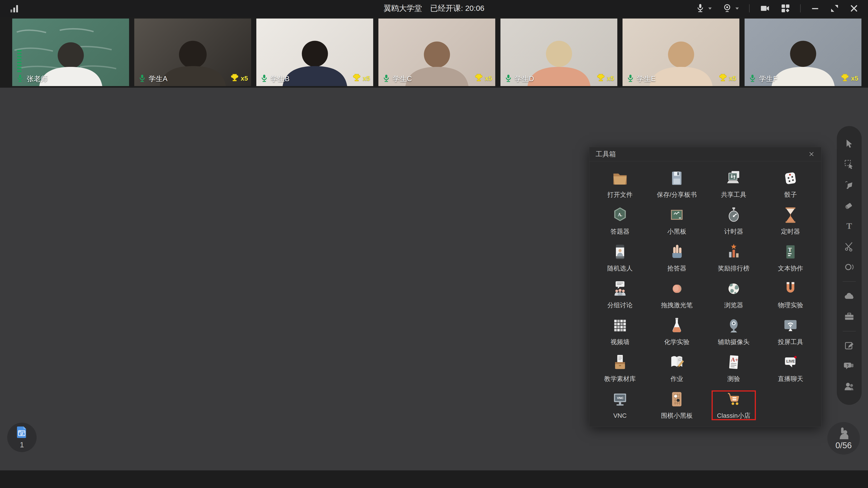  Describe the element at coordinates (849, 267) in the screenshot. I see `shapes-tool` at that location.